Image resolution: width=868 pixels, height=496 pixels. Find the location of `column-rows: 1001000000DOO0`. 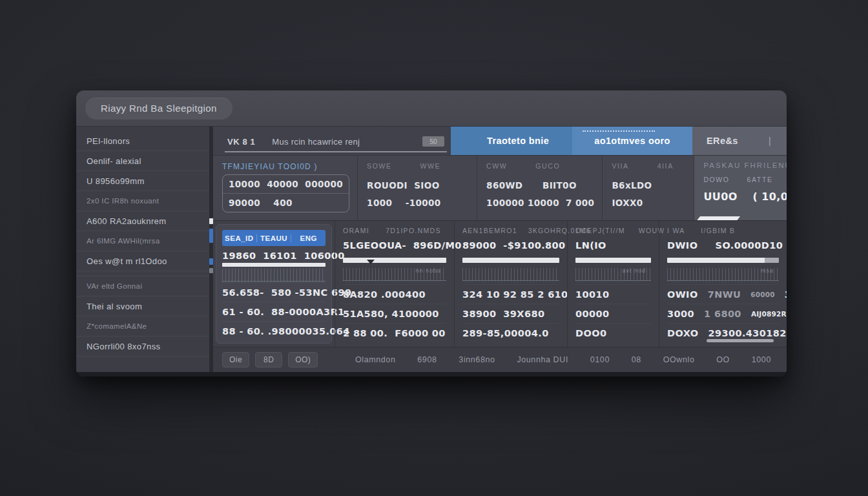

column-rows: 1001000000DOO0 is located at coordinates (614, 313).